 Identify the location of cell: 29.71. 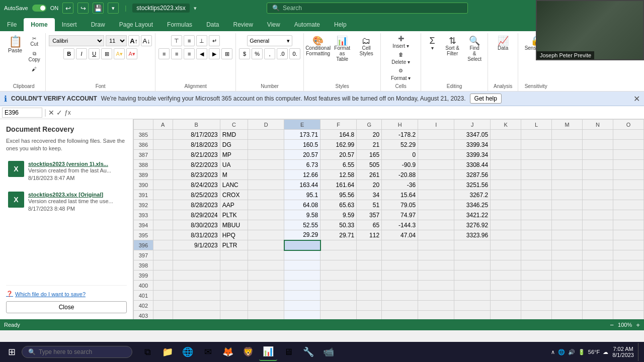
(339, 235).